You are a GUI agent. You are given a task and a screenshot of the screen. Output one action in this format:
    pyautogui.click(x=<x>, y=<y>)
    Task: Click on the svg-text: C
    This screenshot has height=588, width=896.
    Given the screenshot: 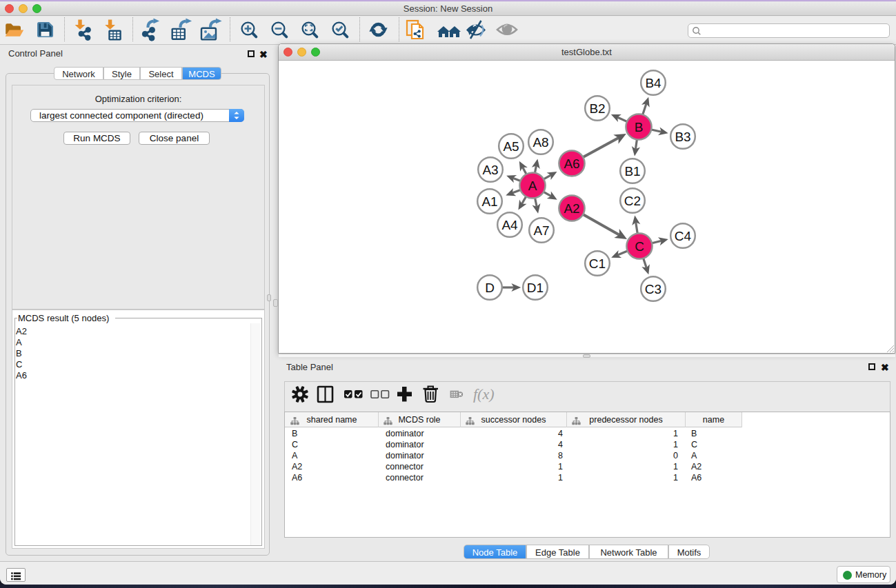 What is the action you would take?
    pyautogui.click(x=639, y=247)
    